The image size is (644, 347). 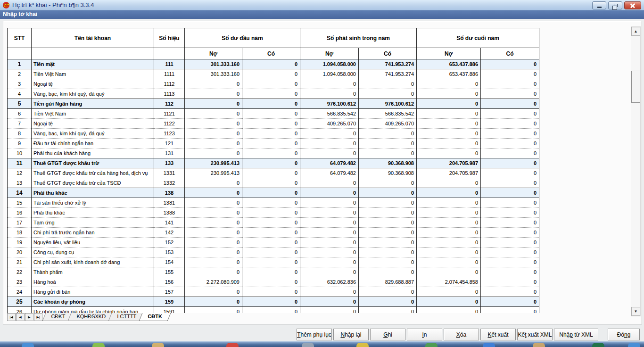 What do you see at coordinates (170, 233) in the screenshot?
I see `account-code-cell: 142` at bounding box center [170, 233].